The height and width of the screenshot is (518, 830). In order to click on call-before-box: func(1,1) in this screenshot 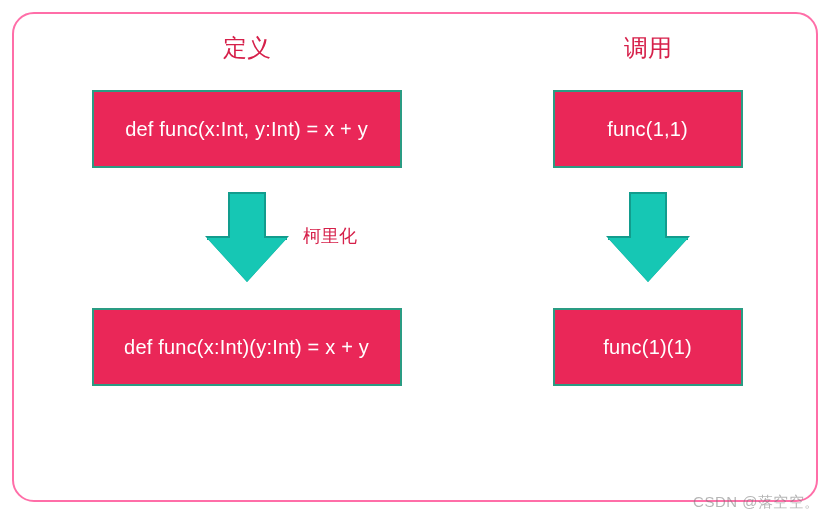, I will do `click(648, 129)`.